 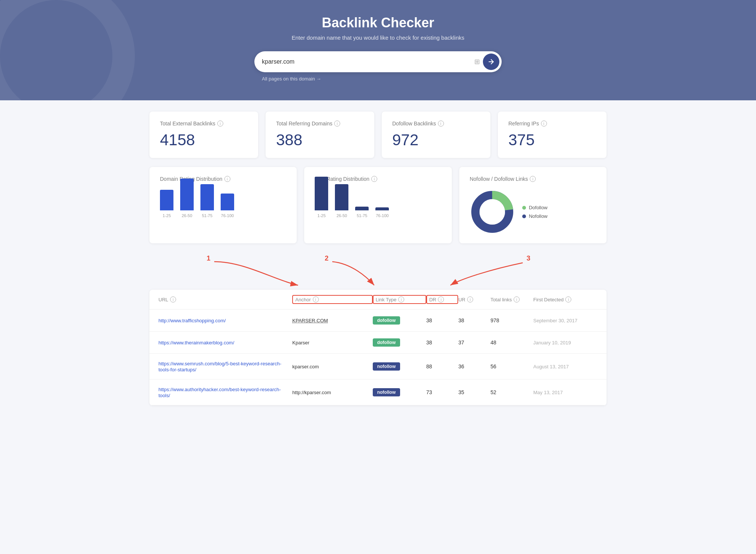 What do you see at coordinates (512, 366) in the screenshot?
I see `links-cell: 56` at bounding box center [512, 366].